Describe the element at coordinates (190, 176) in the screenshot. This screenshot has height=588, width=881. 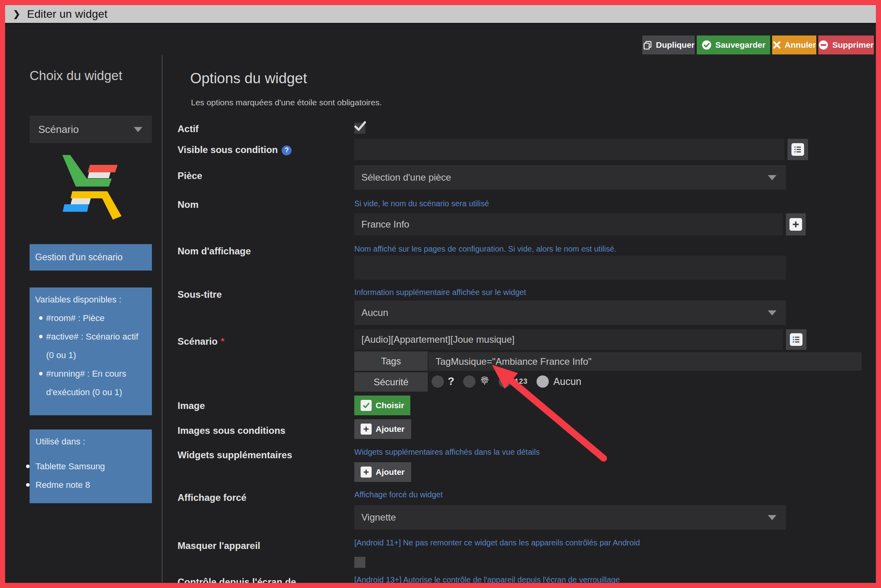
I see `field-label-piece: Pièce` at that location.